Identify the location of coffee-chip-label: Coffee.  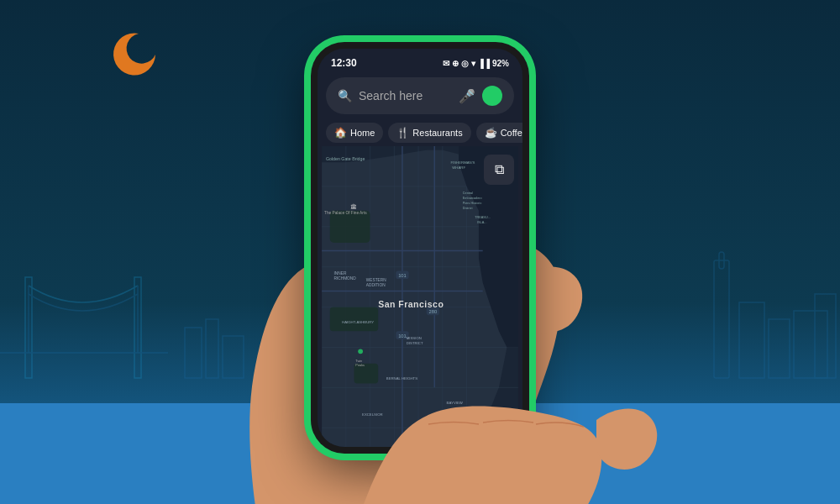
(512, 133).